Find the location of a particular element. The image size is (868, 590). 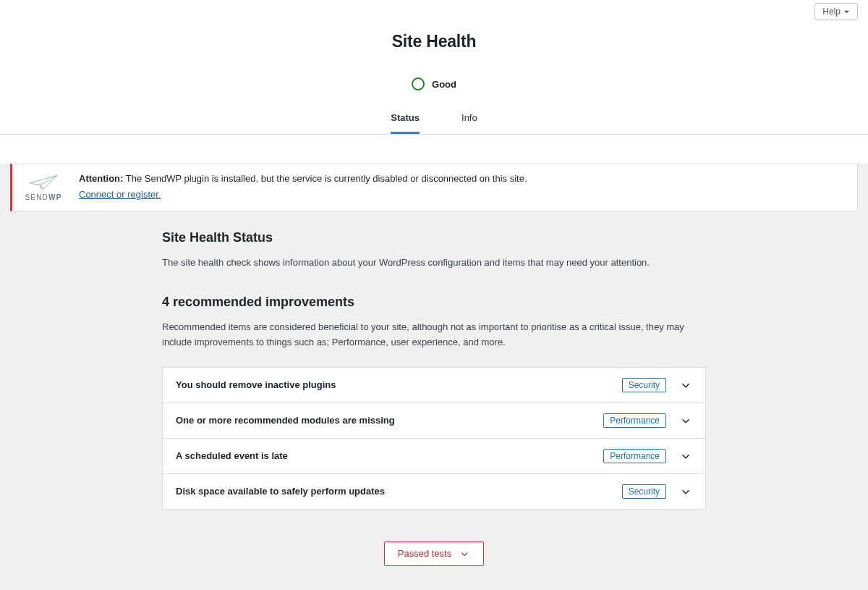

connect-or-register-link: Connect or register. is located at coordinates (120, 195).